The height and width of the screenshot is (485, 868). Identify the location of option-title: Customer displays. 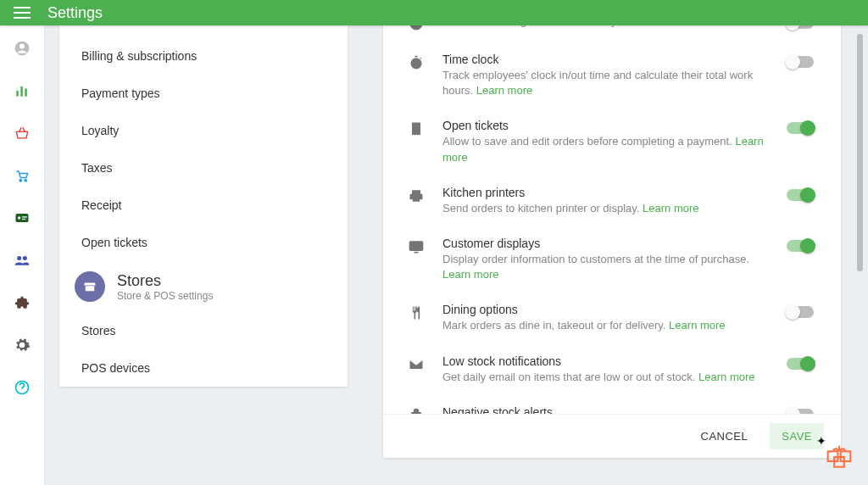
(606, 243).